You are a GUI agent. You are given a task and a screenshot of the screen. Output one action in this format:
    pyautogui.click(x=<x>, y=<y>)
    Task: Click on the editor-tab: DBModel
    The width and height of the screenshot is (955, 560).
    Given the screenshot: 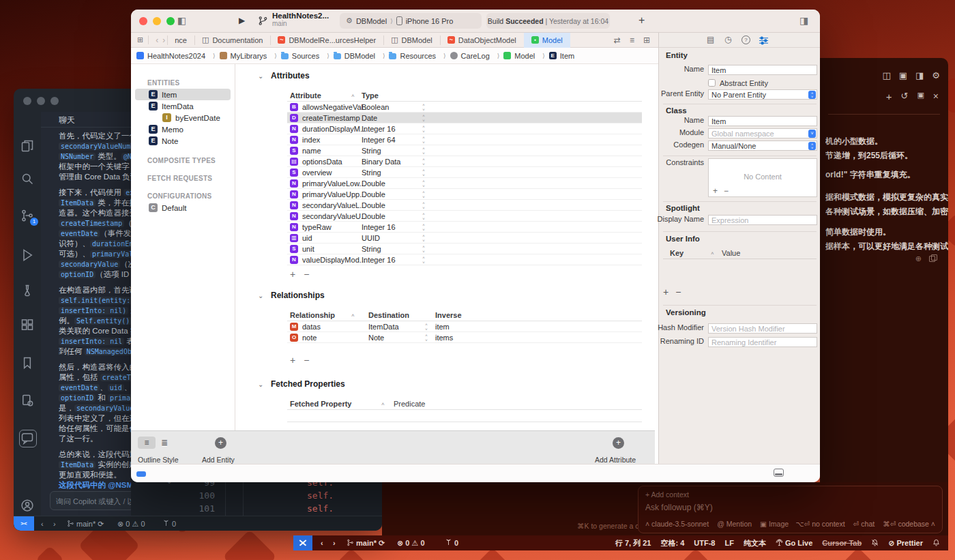 What is the action you would take?
    pyautogui.click(x=412, y=40)
    